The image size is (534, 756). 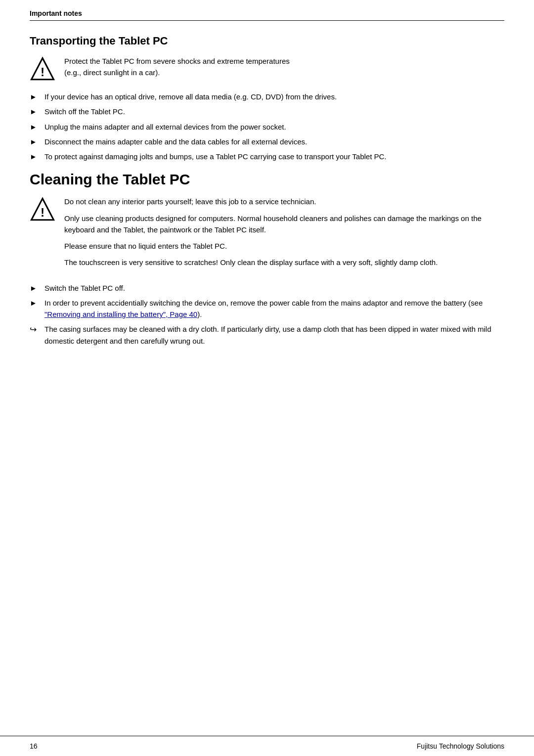 What do you see at coordinates (284, 67) in the screenshot?
I see `transporting-warning-text: Protect the Tablet PC from severe shocks…` at bounding box center [284, 67].